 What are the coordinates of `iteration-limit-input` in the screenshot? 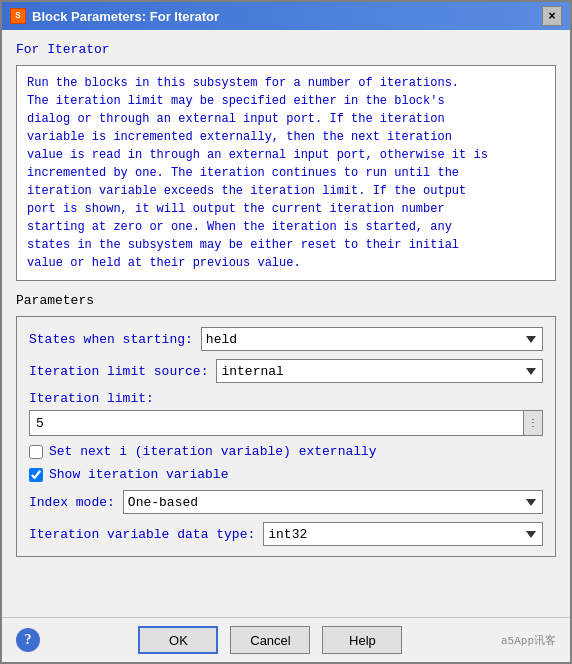 It's located at (276, 423).